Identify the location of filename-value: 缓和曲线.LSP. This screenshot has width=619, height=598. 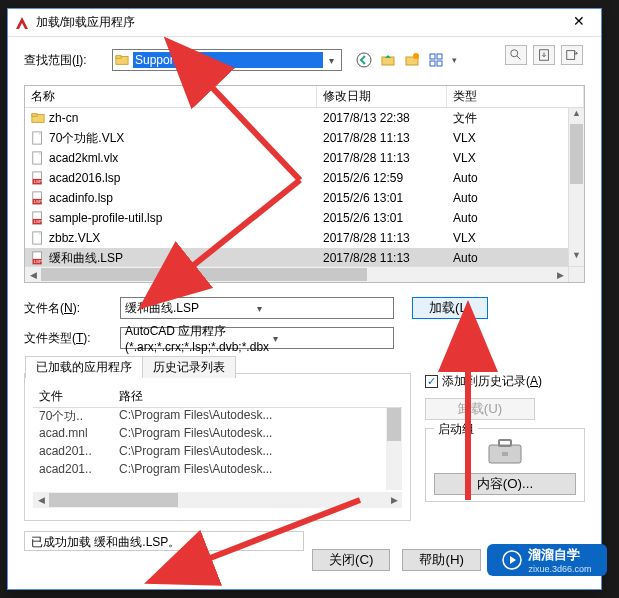
(189, 308).